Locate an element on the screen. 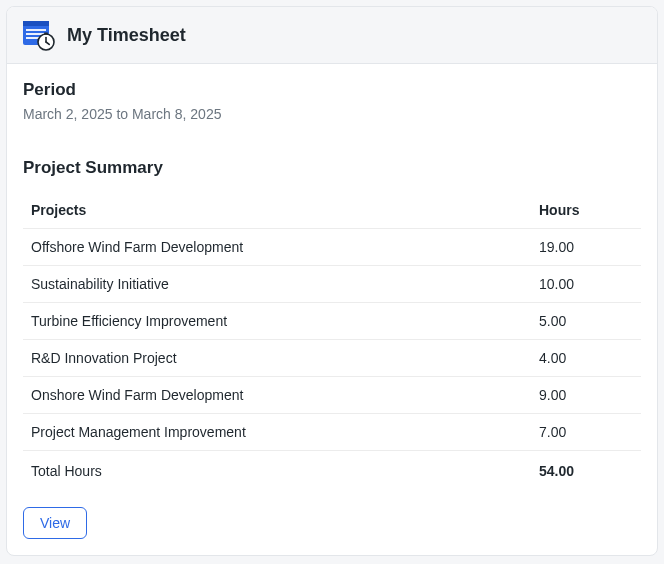  project-cell: R&D Innovation Project is located at coordinates (277, 358).